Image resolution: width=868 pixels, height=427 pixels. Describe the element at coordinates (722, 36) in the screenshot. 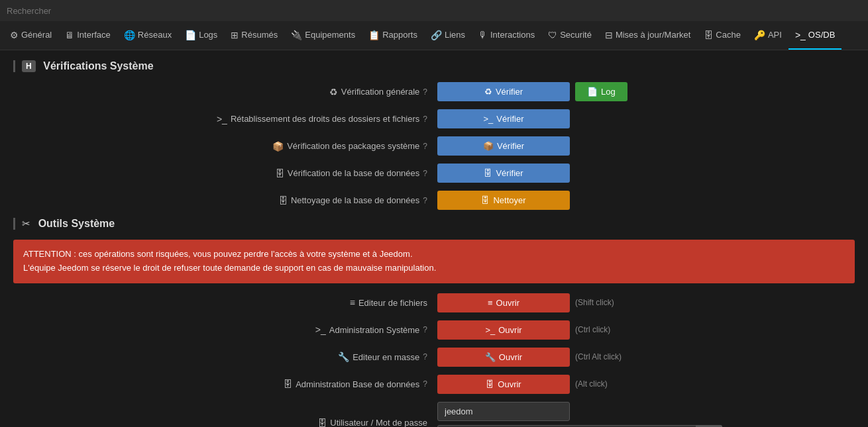

I see `nav-item-cache: 🗄 Cache` at that location.